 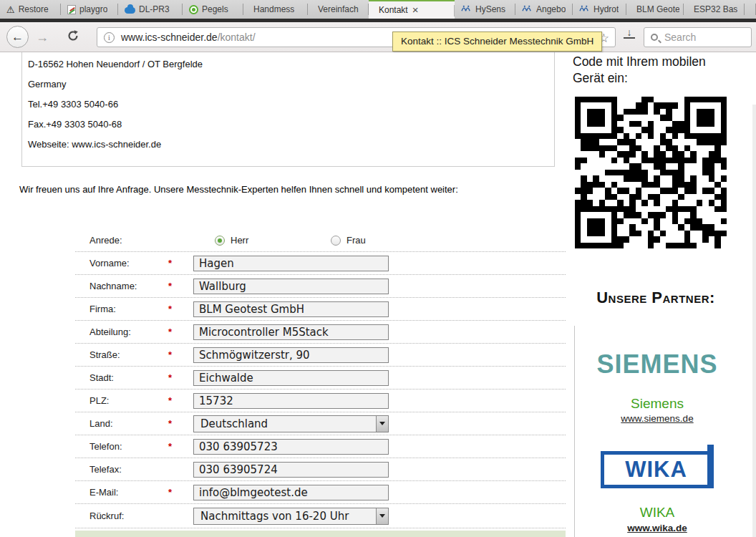 I want to click on tab-esp32: ESP32 Bas, so click(x=714, y=9).